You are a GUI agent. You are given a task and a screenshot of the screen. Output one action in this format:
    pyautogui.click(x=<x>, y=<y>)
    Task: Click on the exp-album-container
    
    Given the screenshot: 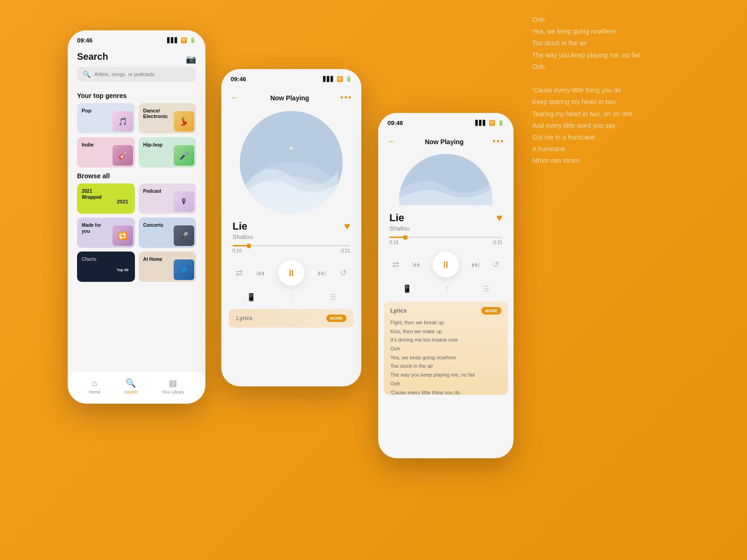 What is the action you would take?
    pyautogui.click(x=446, y=178)
    